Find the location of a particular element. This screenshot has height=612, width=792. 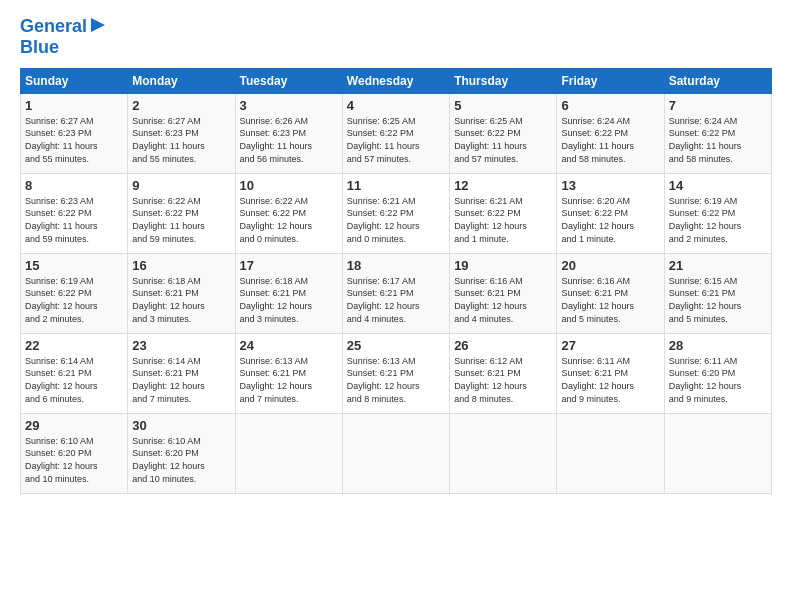

header-friday: Friday is located at coordinates (610, 80).